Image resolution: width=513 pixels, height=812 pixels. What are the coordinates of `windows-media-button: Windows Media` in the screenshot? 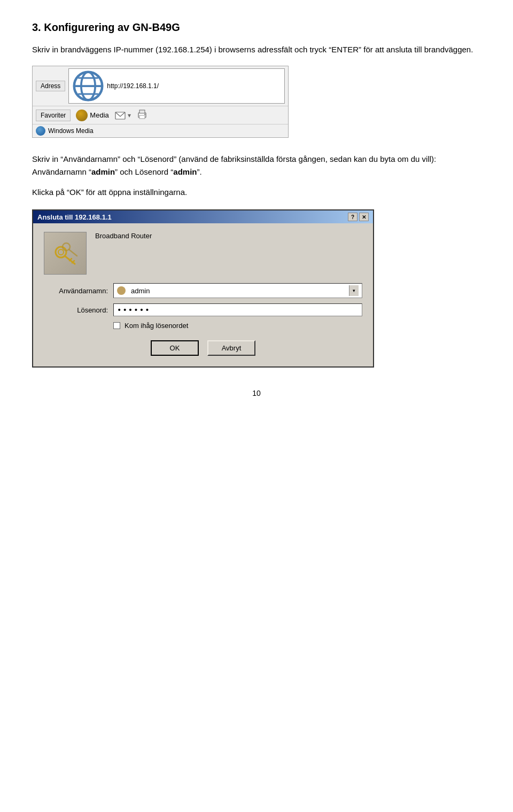 It's located at (65, 131).